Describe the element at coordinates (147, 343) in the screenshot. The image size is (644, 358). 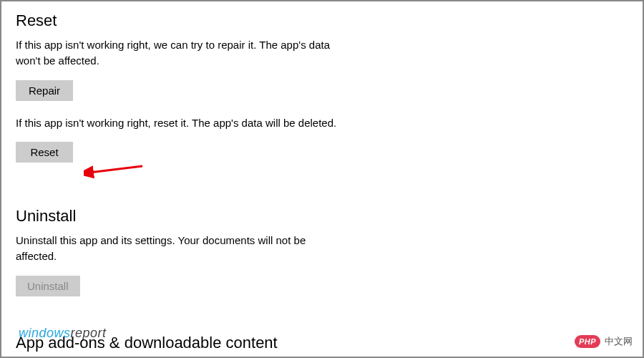
I see `addons-section-heading: App add-ons & downloadable content` at that location.